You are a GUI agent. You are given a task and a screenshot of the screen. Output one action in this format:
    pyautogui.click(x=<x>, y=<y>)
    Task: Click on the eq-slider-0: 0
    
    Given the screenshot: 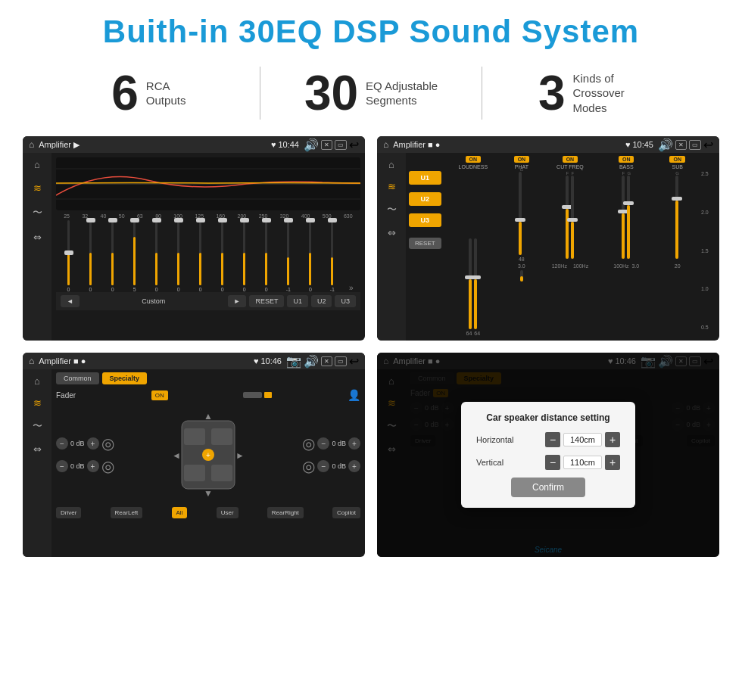 What is the action you would take?
    pyautogui.click(x=69, y=256)
    